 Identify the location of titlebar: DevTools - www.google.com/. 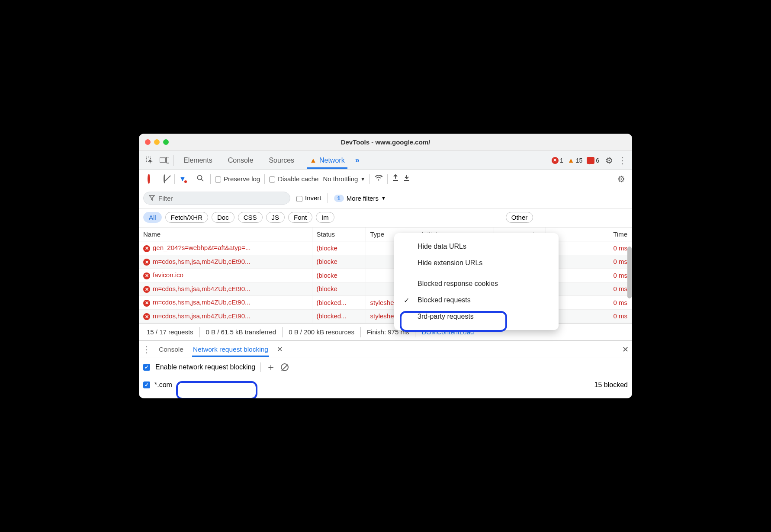
(386, 142).